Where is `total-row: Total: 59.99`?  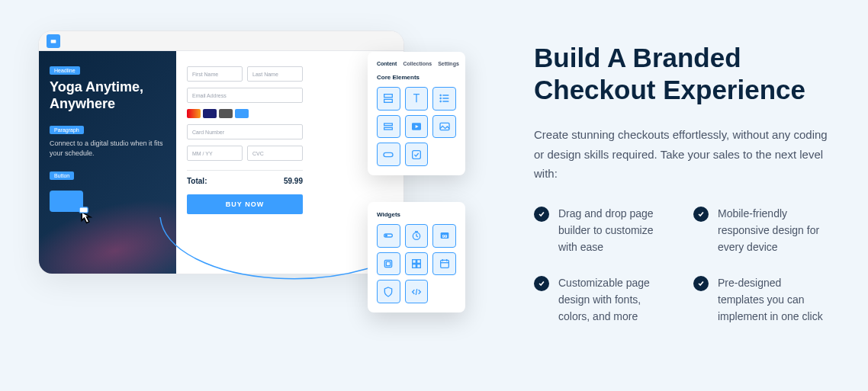 total-row: Total: 59.99 is located at coordinates (245, 178).